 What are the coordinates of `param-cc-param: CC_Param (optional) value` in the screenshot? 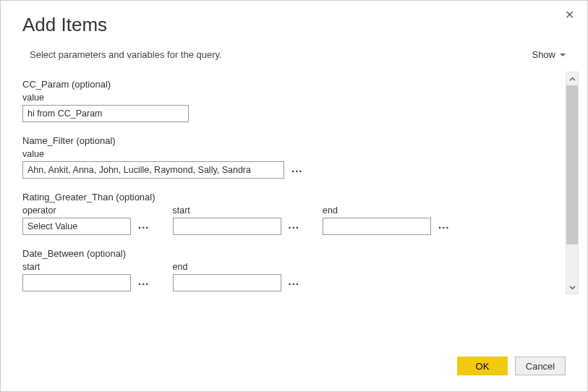 It's located at (291, 101).